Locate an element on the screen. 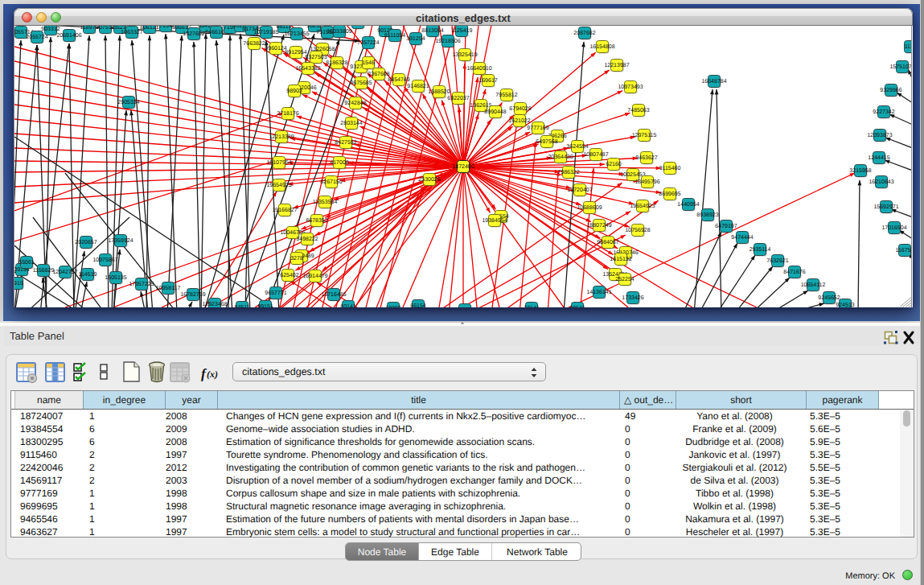 Image resolution: width=924 pixels, height=585 pixels. svg-text: 417008 is located at coordinates (339, 163).